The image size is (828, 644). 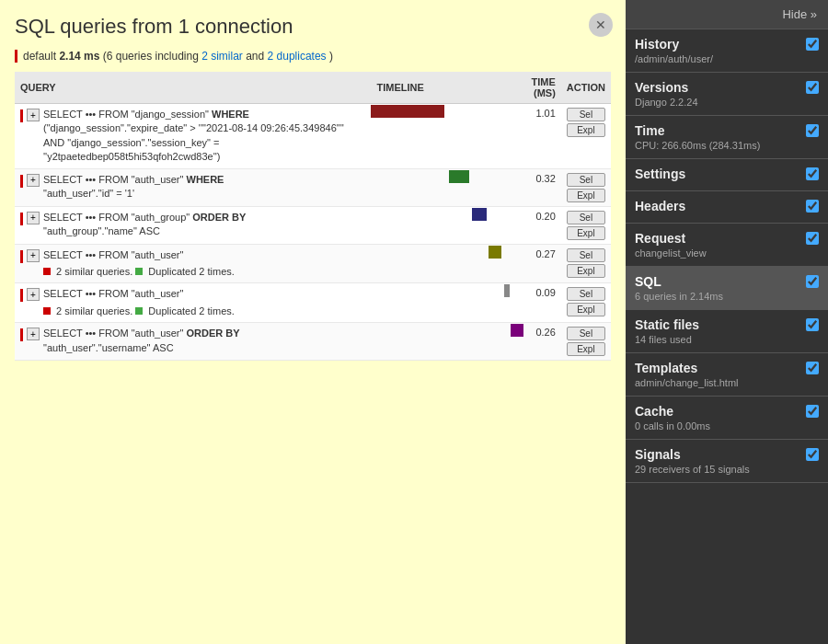 What do you see at coordinates (223, 56) in the screenshot?
I see `similar-link: 2 similar` at bounding box center [223, 56].